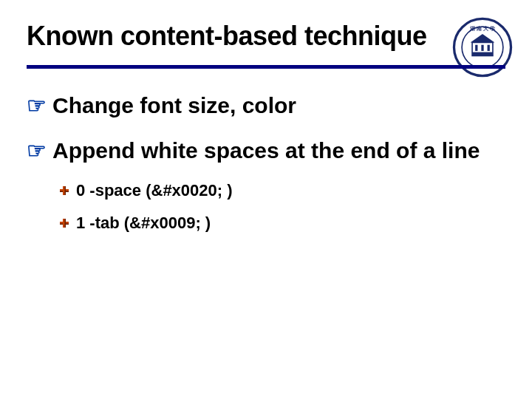 The width and height of the screenshot is (532, 399). What do you see at coordinates (266, 36) in the screenshot?
I see `slide-title: Known content-based technique` at bounding box center [266, 36].